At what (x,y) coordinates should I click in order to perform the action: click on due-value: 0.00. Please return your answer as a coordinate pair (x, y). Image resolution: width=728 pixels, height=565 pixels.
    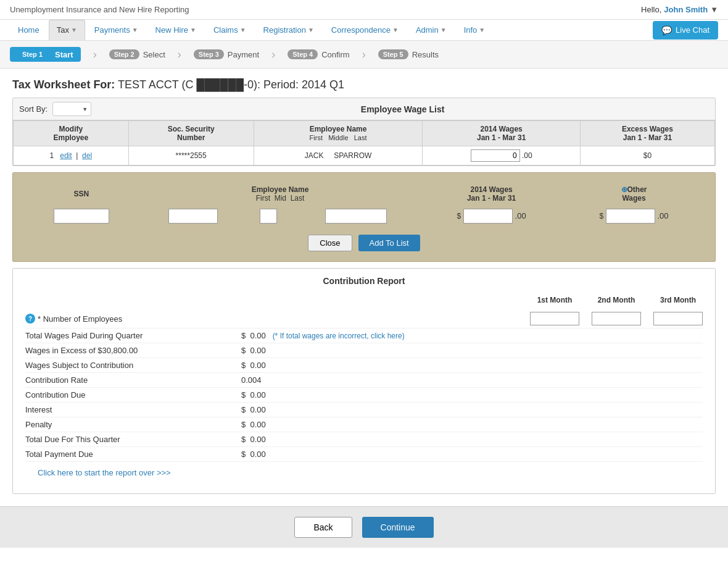
    Looking at the image, I should click on (258, 395).